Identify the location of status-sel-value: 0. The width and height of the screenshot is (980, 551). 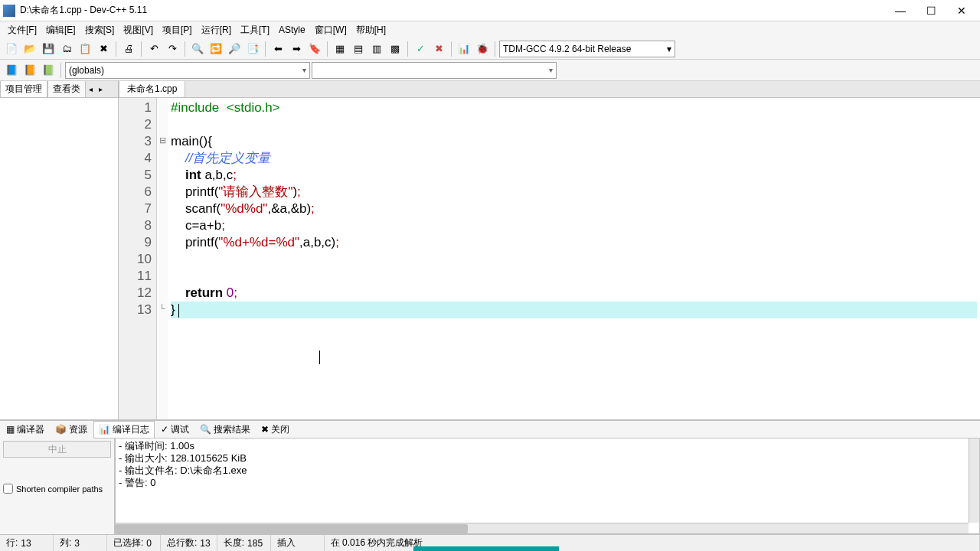
(149, 543).